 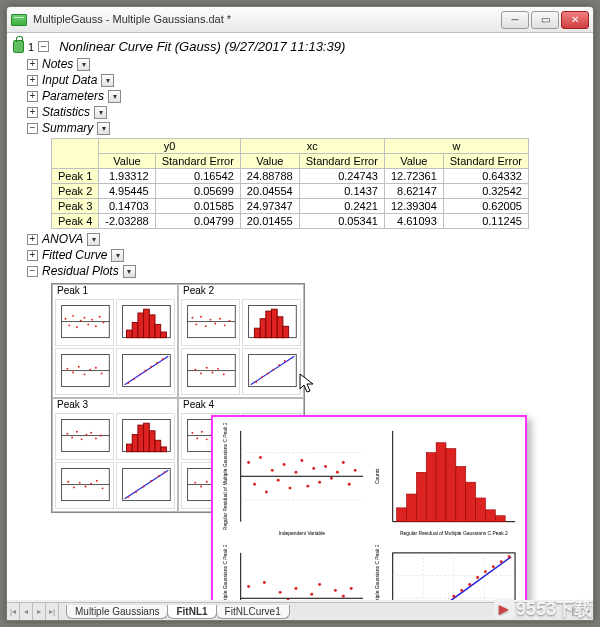 I want to click on dropdown-input-data: ▾, so click(x=108, y=80).